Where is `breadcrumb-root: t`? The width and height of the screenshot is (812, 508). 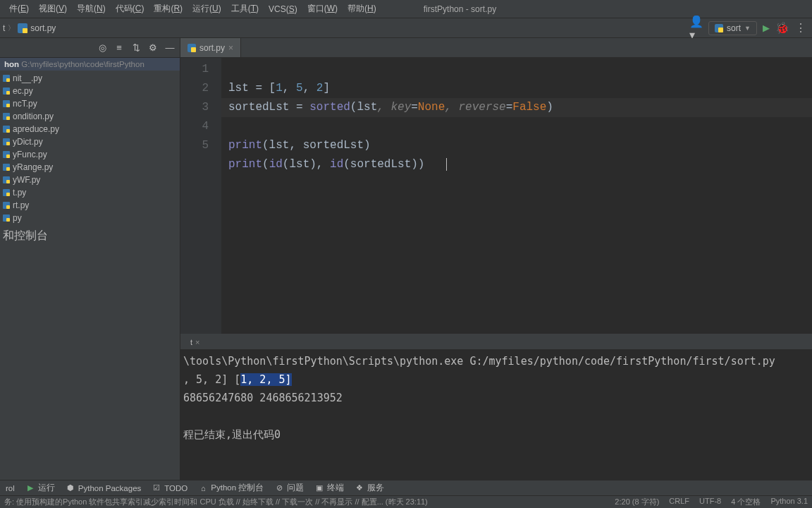
breadcrumb-root: t is located at coordinates (4, 28).